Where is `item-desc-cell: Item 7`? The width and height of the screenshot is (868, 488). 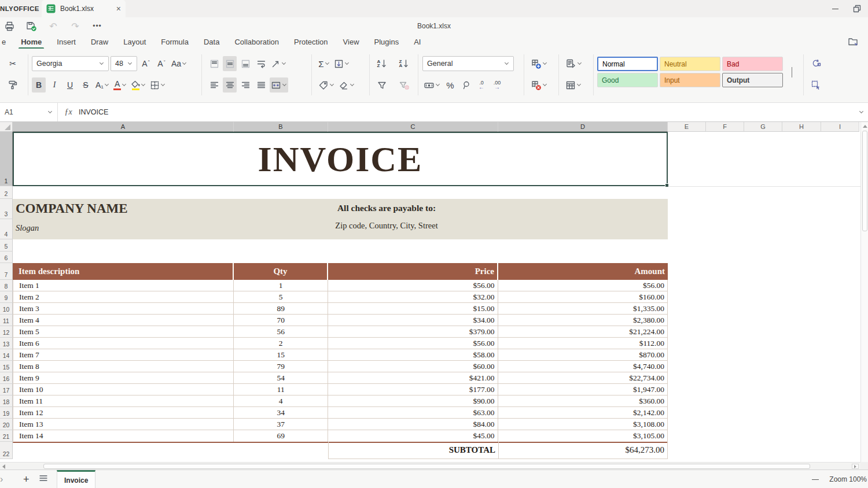
item-desc-cell: Item 7 is located at coordinates (124, 355).